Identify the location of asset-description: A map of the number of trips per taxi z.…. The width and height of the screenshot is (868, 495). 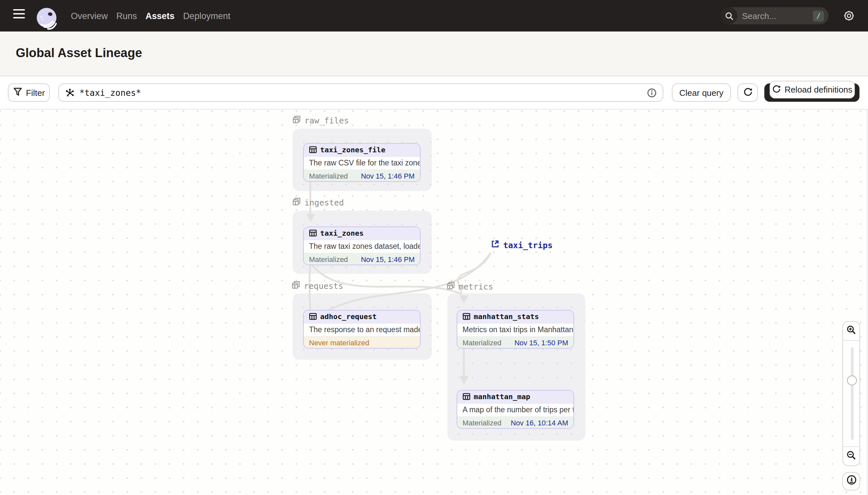
(515, 410).